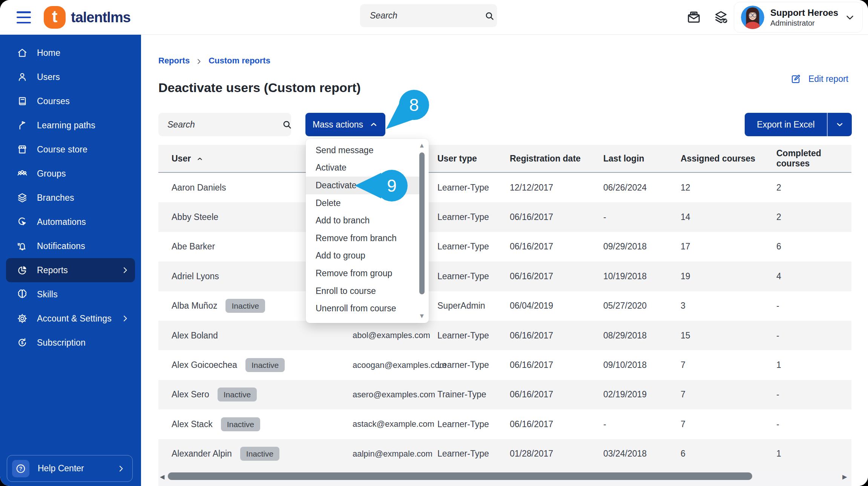 The image size is (868, 486). What do you see at coordinates (694, 17) in the screenshot?
I see `message-icon` at bounding box center [694, 17].